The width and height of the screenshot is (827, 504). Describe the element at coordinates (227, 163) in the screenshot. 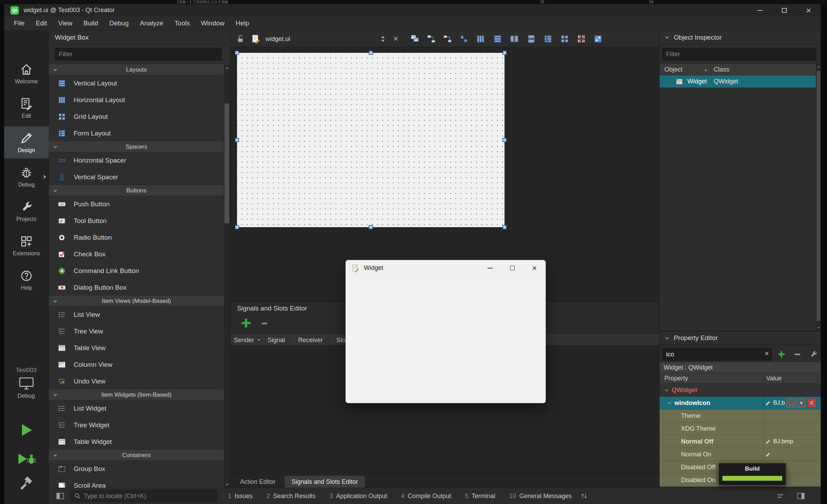

I see `scrollbar-thumb` at that location.